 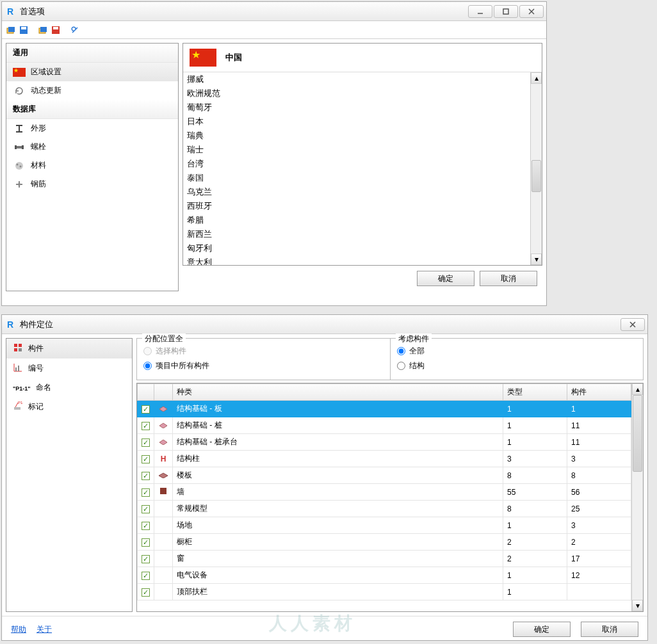 I want to click on cell-count: 11, so click(x=599, y=442).